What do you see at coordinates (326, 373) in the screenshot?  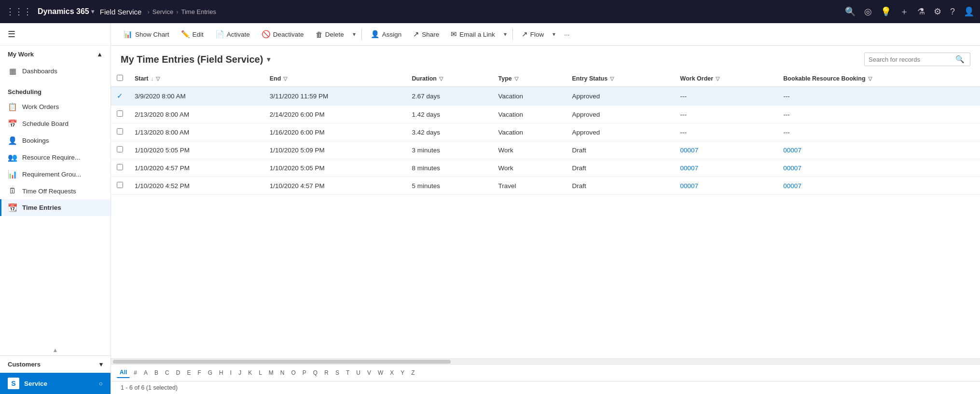 I see `alpha-nav-r: R` at bounding box center [326, 373].